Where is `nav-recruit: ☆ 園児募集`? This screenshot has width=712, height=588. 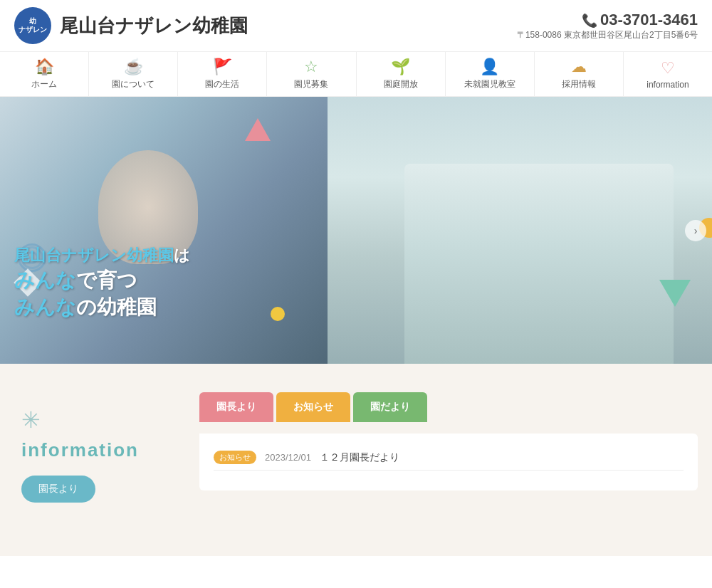 nav-recruit: ☆ 園児募集 is located at coordinates (312, 74).